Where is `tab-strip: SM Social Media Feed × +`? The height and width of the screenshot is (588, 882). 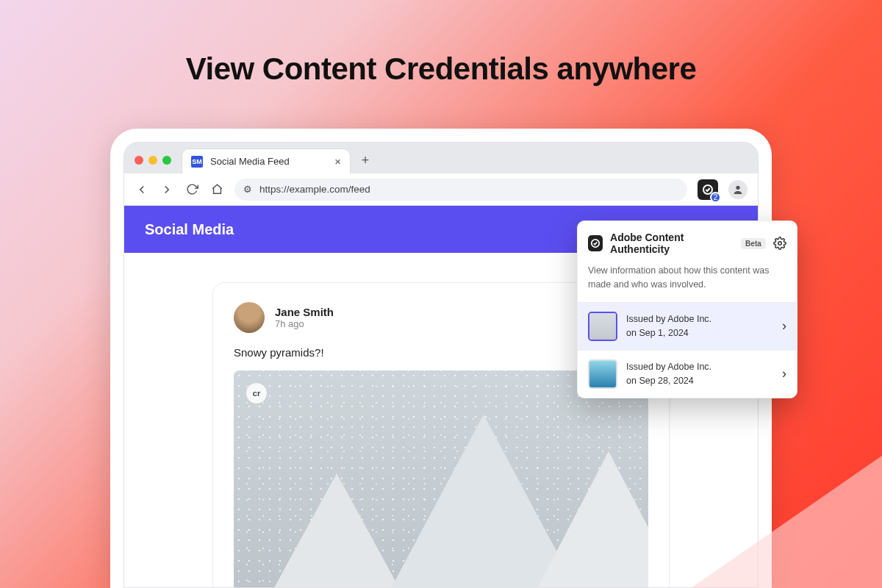
tab-strip: SM Social Media Feed × + is located at coordinates (441, 158).